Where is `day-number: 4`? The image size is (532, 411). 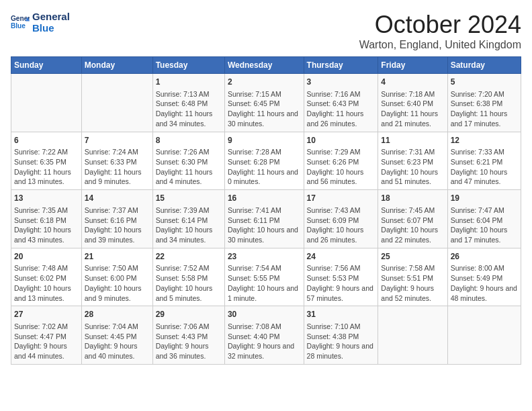
day-number: 4 is located at coordinates (412, 82).